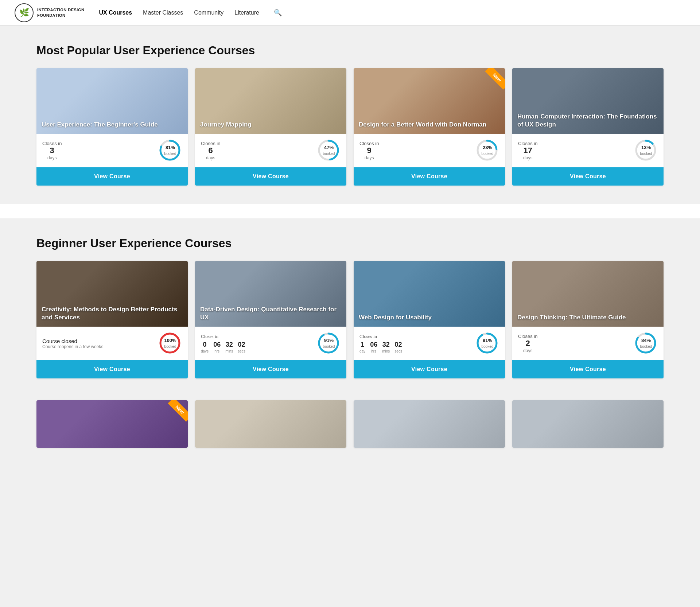 The image size is (700, 607). What do you see at coordinates (115, 12) in the screenshot?
I see `nav-ux-courses: UX Courses` at bounding box center [115, 12].